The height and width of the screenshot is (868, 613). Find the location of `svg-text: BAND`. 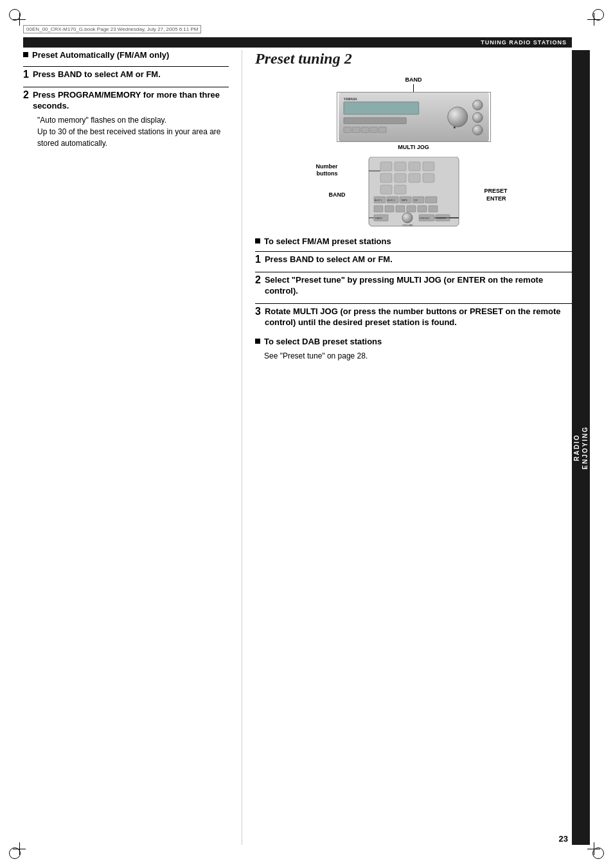

svg-text: BAND is located at coordinates (379, 218).